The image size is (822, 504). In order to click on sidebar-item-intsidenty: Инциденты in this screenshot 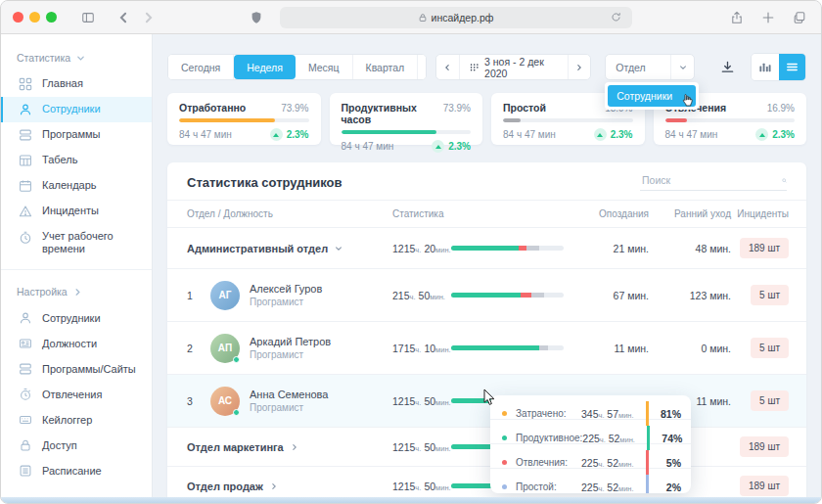, I will do `click(76, 211)`.